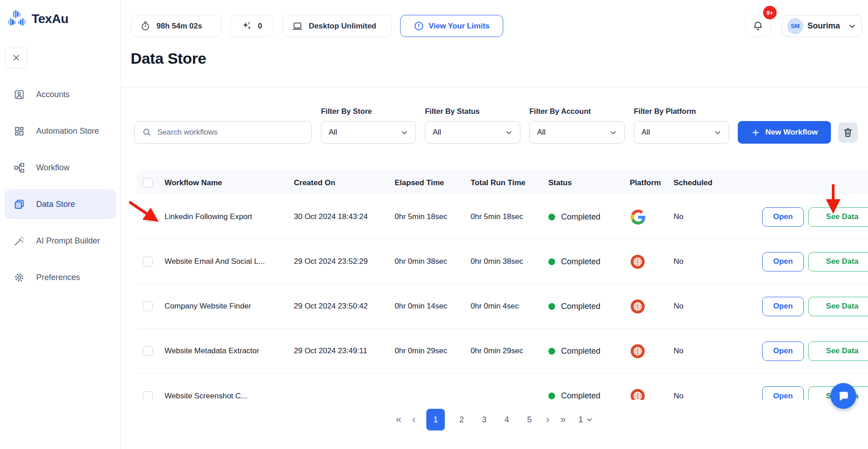 The image size is (868, 449). I want to click on time-remaining-pill: 98h 54m 02s, so click(176, 26).